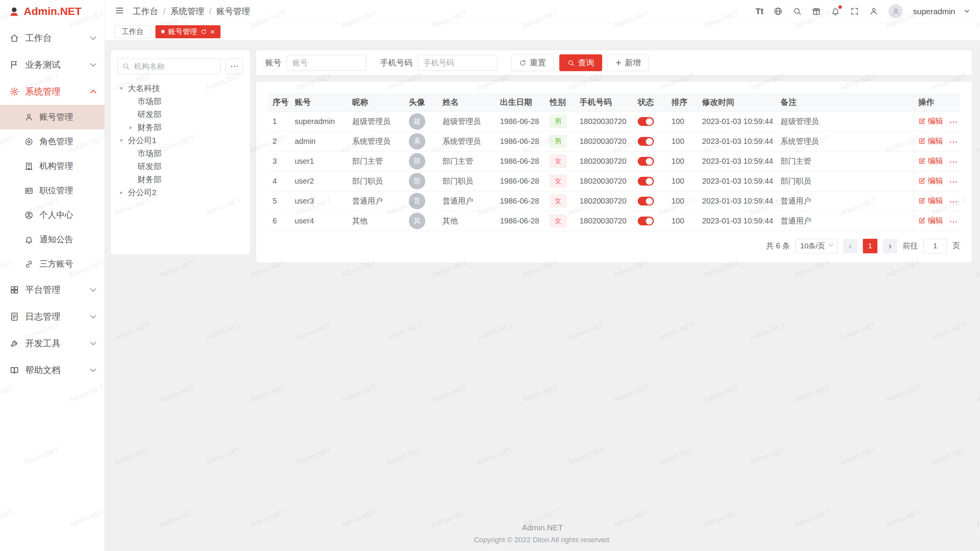 This screenshot has height=551, width=980. What do you see at coordinates (376, 181) in the screenshot?
I see `cell-nickname: 部门职员` at bounding box center [376, 181].